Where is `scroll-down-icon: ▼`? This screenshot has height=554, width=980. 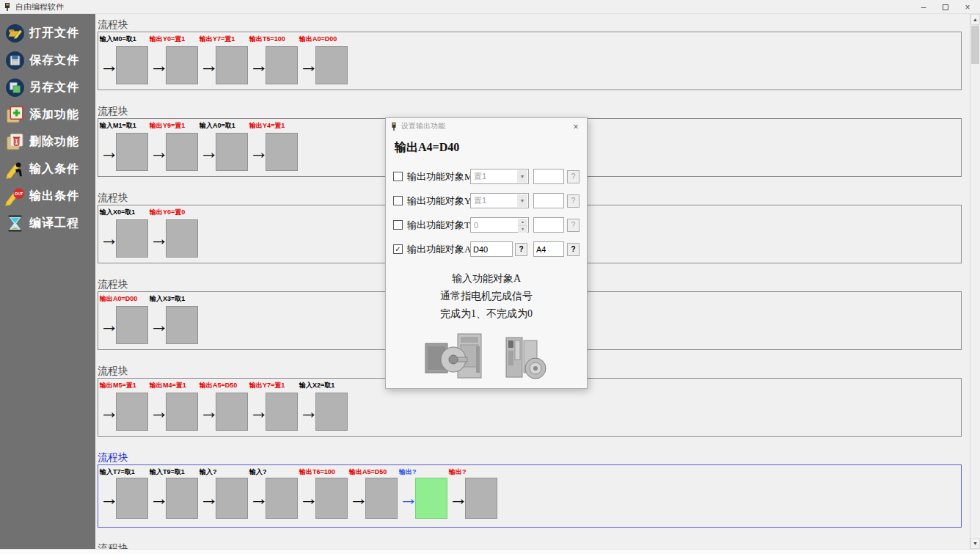
scroll-down-icon: ▼ is located at coordinates (976, 543).